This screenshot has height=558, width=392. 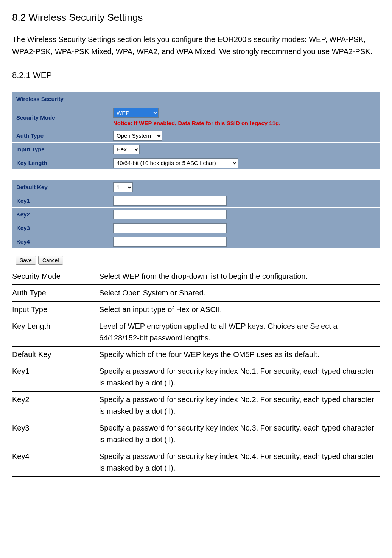 I want to click on subsection-title: 8.2.1 WEP, so click(x=196, y=76).